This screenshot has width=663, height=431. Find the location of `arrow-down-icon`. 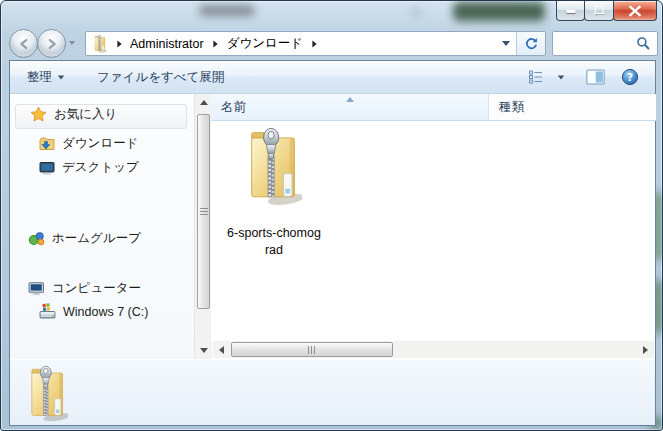

arrow-down-icon is located at coordinates (204, 350).